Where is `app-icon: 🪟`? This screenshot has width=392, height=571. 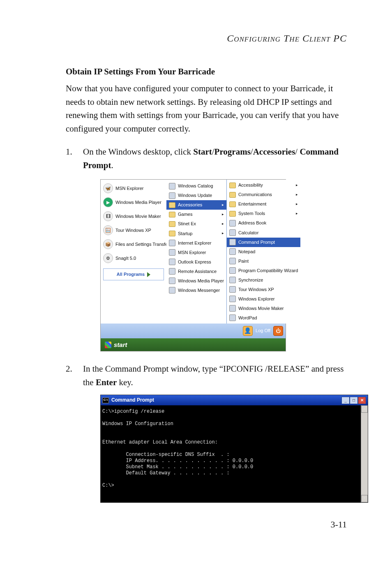 app-icon: 🪟 is located at coordinates (108, 230).